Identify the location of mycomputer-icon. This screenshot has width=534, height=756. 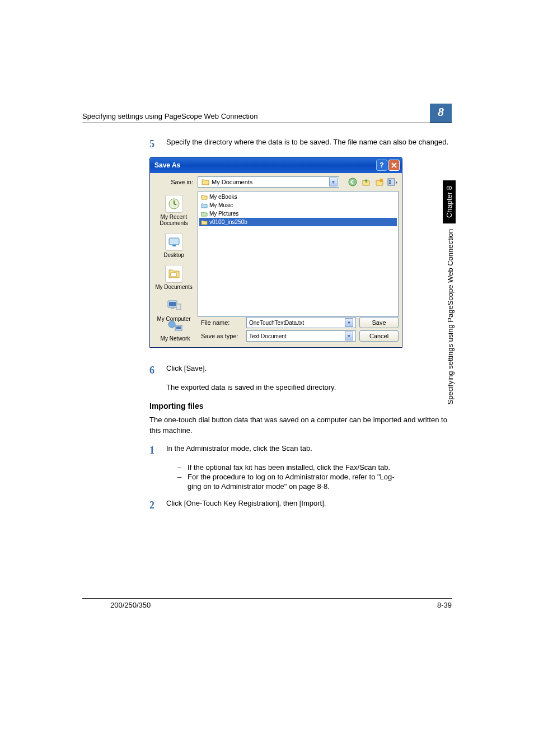
(174, 306).